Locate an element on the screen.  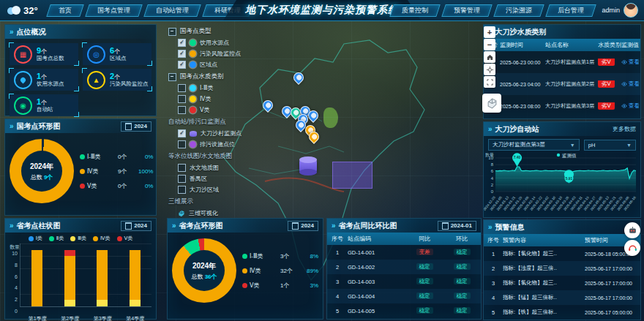
layer-item: 排污设施点位 is located at coordinates (228, 145).